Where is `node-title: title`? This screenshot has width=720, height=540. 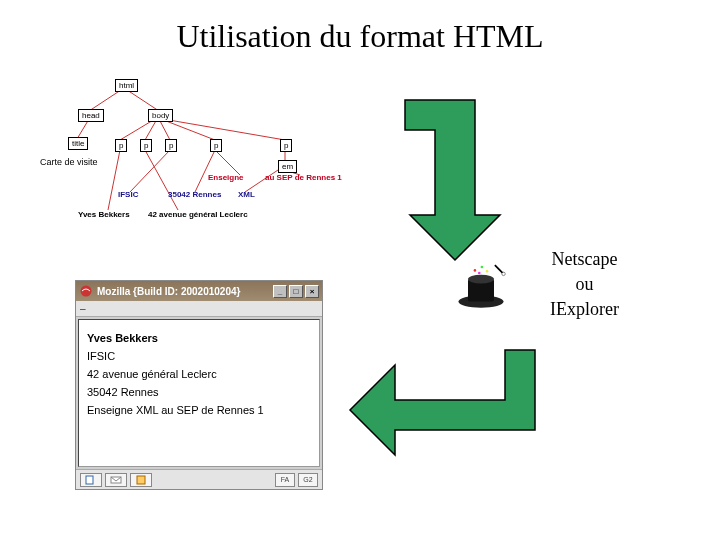 node-title: title is located at coordinates (78, 144).